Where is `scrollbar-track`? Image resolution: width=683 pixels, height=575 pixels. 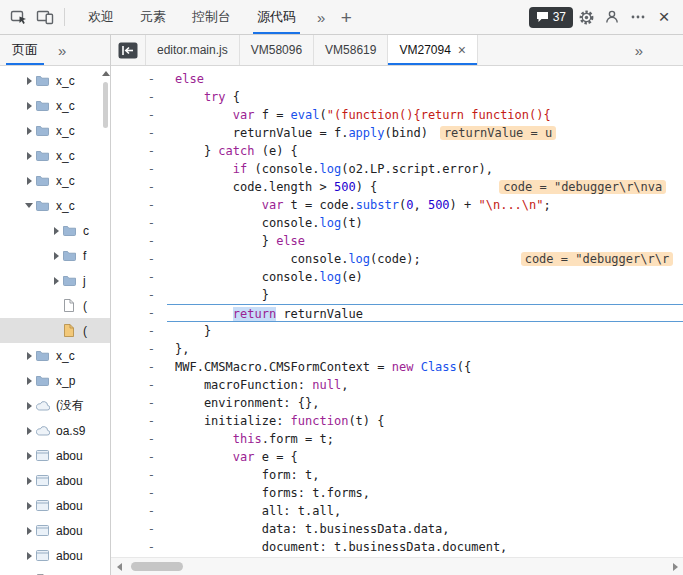
scrollbar-track is located at coordinates (397, 566).